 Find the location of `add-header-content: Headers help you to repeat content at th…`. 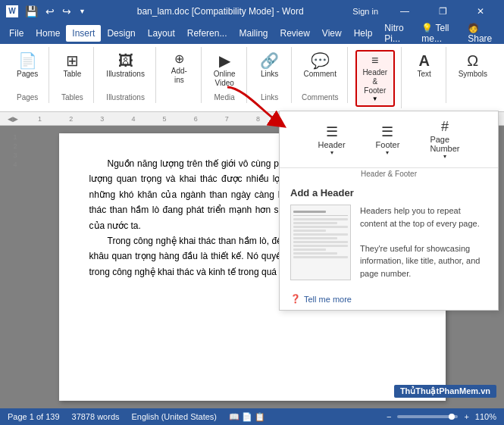

add-header-content: Headers help you to repeat content at th… is located at coordinates (389, 242).